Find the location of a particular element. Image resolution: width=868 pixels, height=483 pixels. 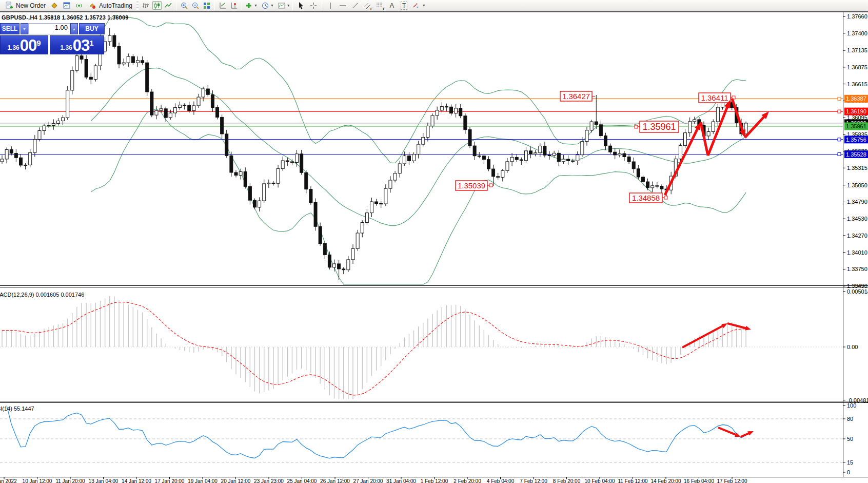

sound-alert-icon is located at coordinates (79, 5).